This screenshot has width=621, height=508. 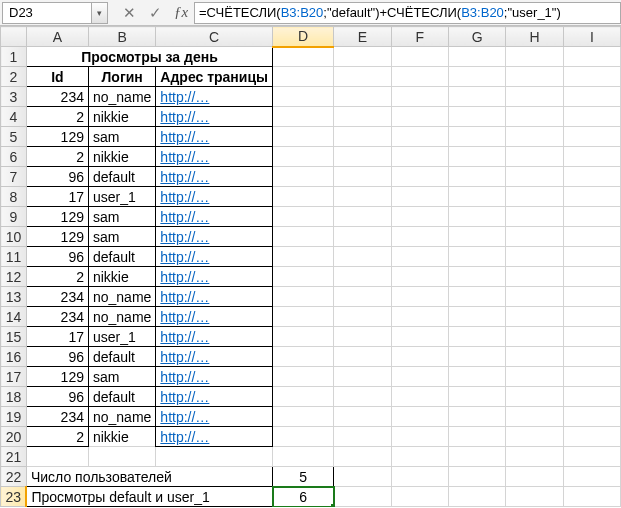 What do you see at coordinates (14, 177) in the screenshot?
I see `row-header: 7` at bounding box center [14, 177].